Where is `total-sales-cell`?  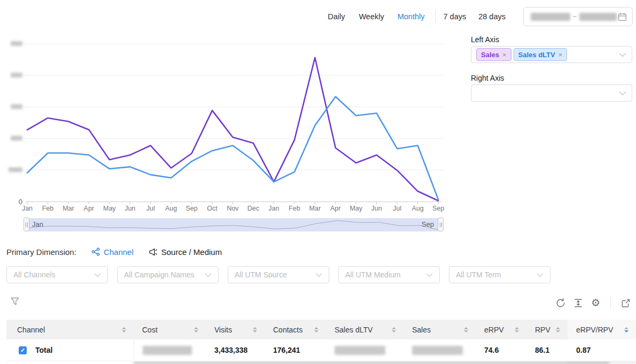 total-sales-cell is located at coordinates (439, 350).